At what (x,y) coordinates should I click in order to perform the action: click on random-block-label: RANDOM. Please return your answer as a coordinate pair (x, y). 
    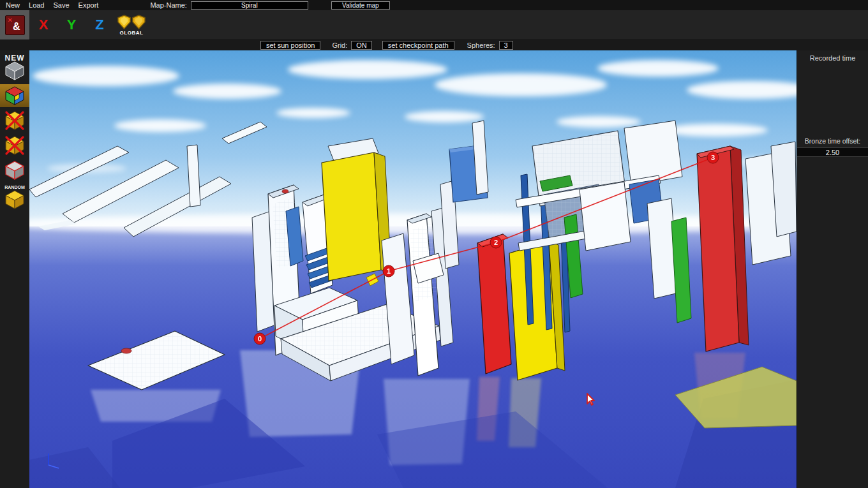
    Looking at the image, I should click on (15, 188).